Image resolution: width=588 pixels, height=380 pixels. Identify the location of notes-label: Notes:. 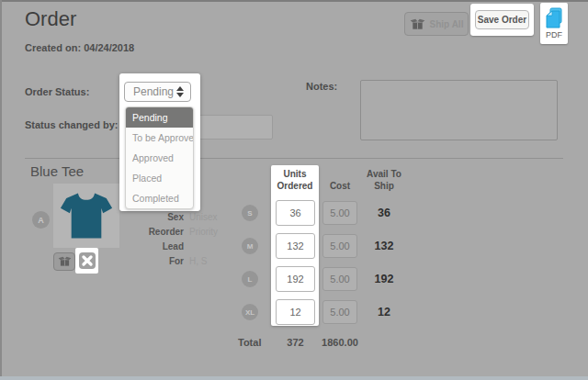
(322, 86).